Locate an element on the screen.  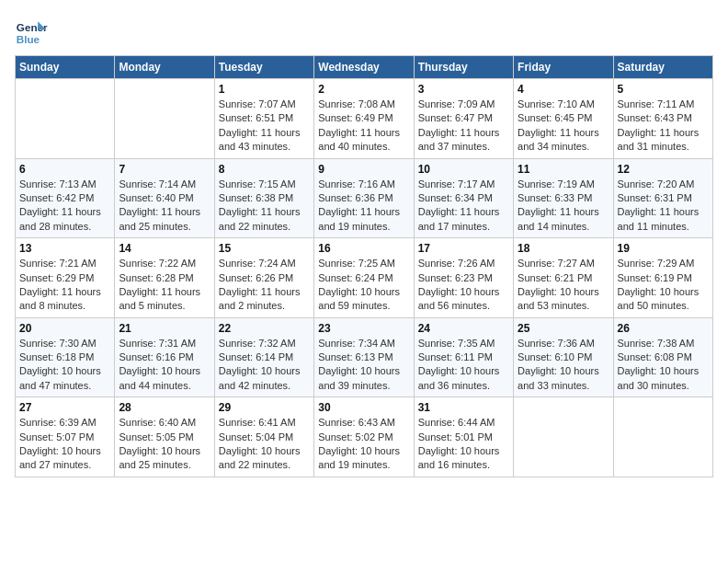
day-info: Sunrise: 6:40 AM Sunset: 5:05 PM Dayligh… is located at coordinates (164, 444).